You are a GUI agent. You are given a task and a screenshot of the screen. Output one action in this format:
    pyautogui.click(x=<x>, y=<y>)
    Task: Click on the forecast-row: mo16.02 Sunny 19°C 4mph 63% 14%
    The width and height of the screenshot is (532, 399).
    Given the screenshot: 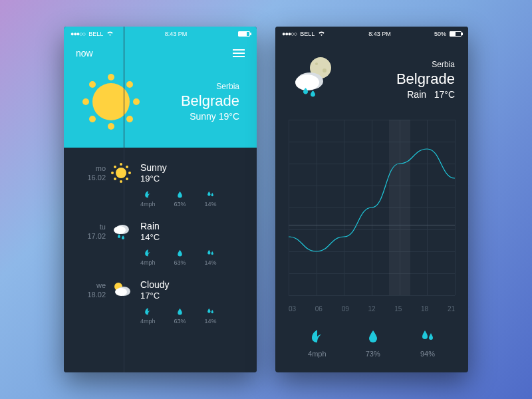 What is the action you would take?
    pyautogui.click(x=160, y=185)
    